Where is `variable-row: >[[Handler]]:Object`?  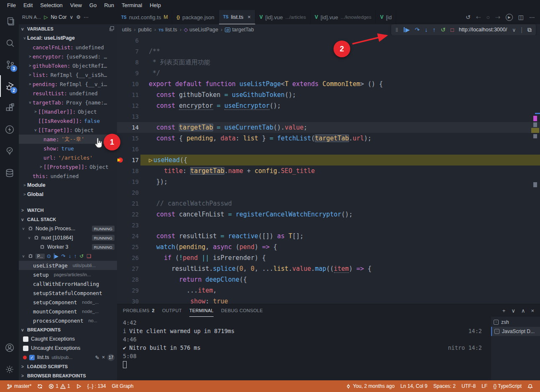
variable-row: >[[Handler]]:Object is located at coordinates (68, 112).